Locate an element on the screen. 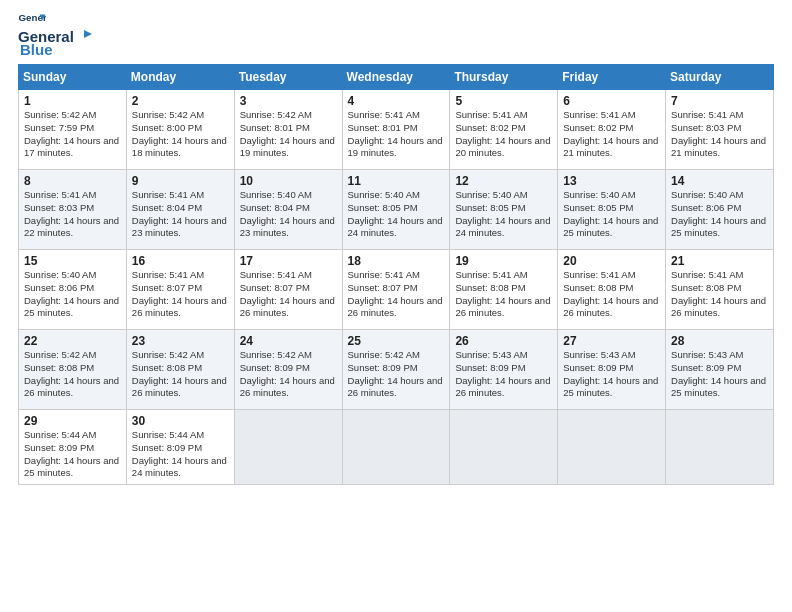  day-info: Sunrise: 5:42 AMSunset: 8:01 PMDaylight:… is located at coordinates (289, 134).